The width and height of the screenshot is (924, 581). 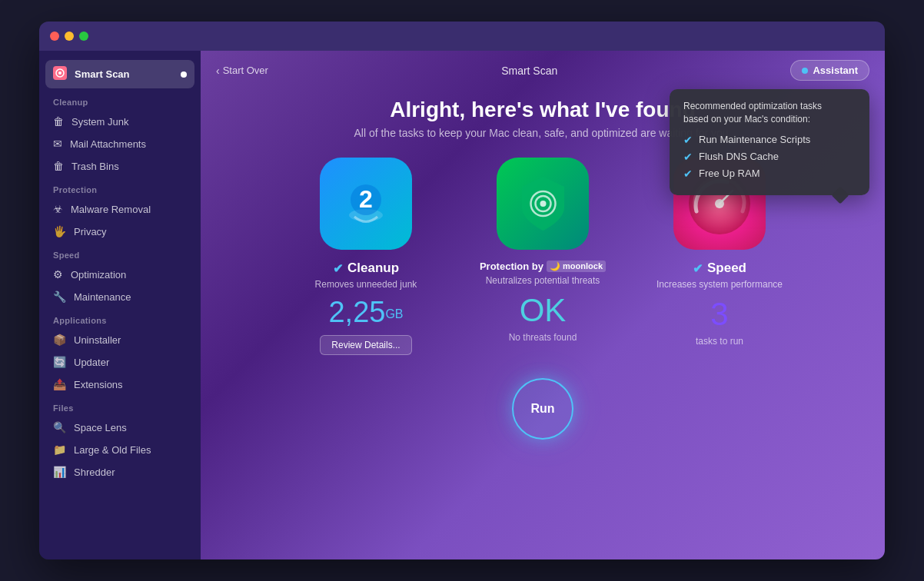 I want to click on sidebar-optimization-label: Optimization, so click(x=98, y=275).